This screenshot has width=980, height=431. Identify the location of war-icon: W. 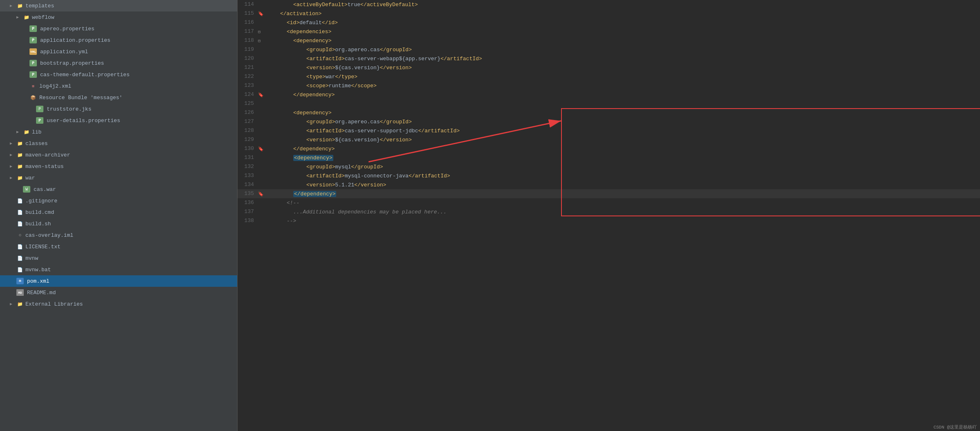
(27, 189).